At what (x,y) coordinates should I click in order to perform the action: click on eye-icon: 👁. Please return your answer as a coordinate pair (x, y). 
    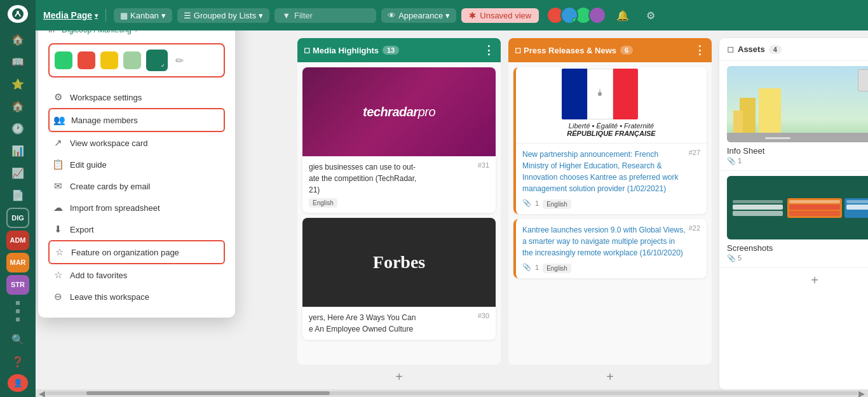
    Looking at the image, I should click on (391, 15).